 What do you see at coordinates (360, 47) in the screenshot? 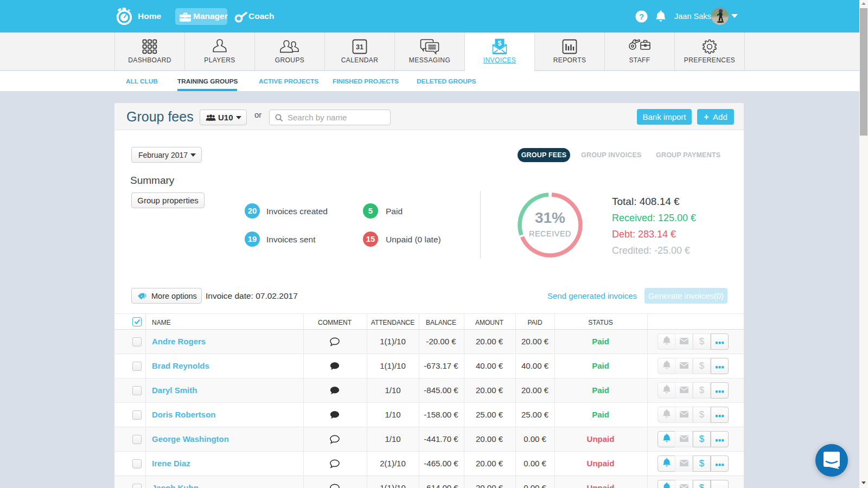
I see `svg-text: 31` at bounding box center [360, 47].